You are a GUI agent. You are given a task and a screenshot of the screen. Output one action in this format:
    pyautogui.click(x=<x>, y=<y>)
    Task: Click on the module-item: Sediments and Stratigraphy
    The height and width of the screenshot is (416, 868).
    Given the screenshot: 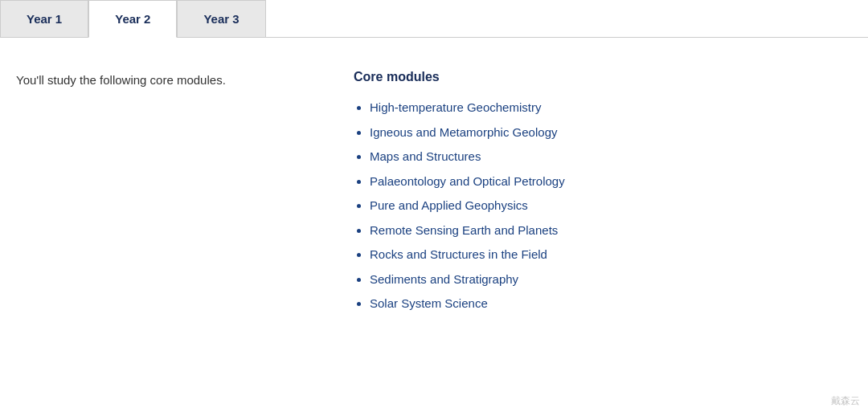 What is the action you would take?
    pyautogui.click(x=611, y=279)
    